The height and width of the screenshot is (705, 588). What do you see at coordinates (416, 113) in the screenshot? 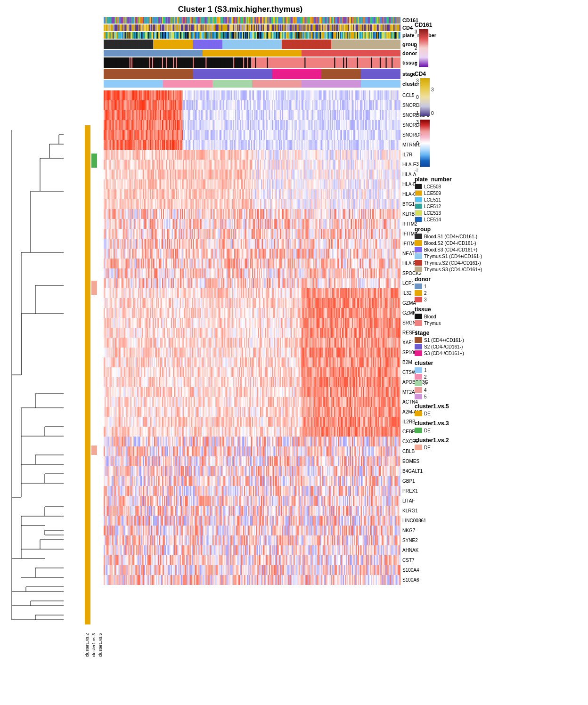
I see `cd4-min: -1` at bounding box center [416, 113].